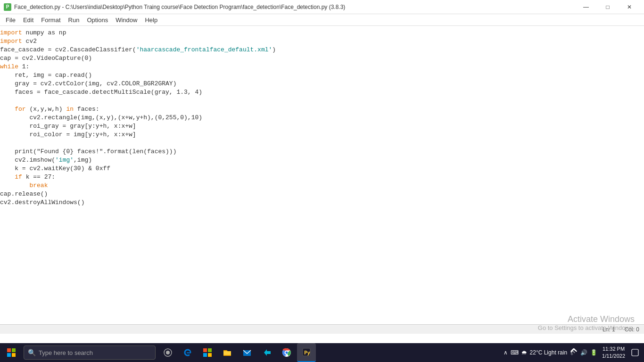  What do you see at coordinates (515, 353) in the screenshot?
I see `keyboard-icon: ⌨` at bounding box center [515, 353].